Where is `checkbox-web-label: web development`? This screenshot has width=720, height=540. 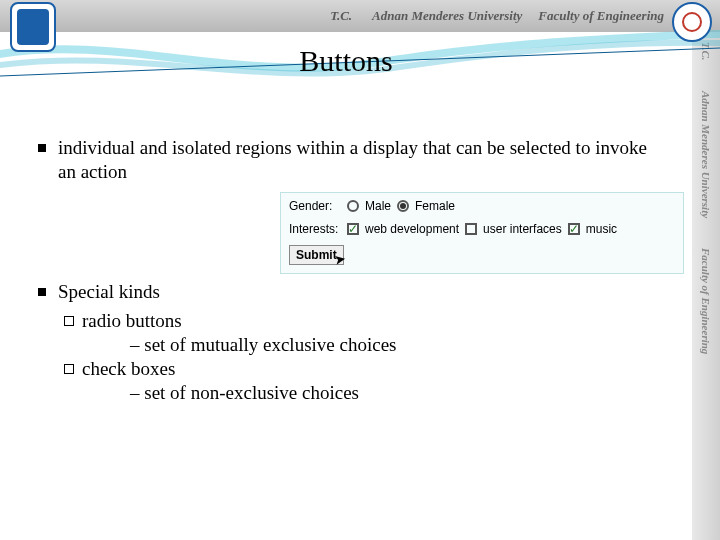
checkbox-web-label: web development is located at coordinates (412, 230).